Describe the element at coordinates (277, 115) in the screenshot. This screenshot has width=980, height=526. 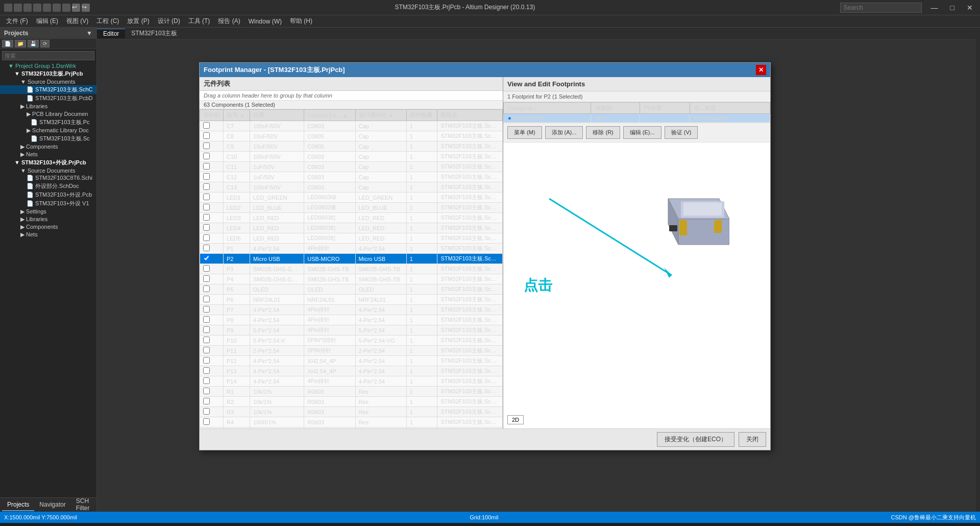
I see `col-header-comment: 注释` at that location.